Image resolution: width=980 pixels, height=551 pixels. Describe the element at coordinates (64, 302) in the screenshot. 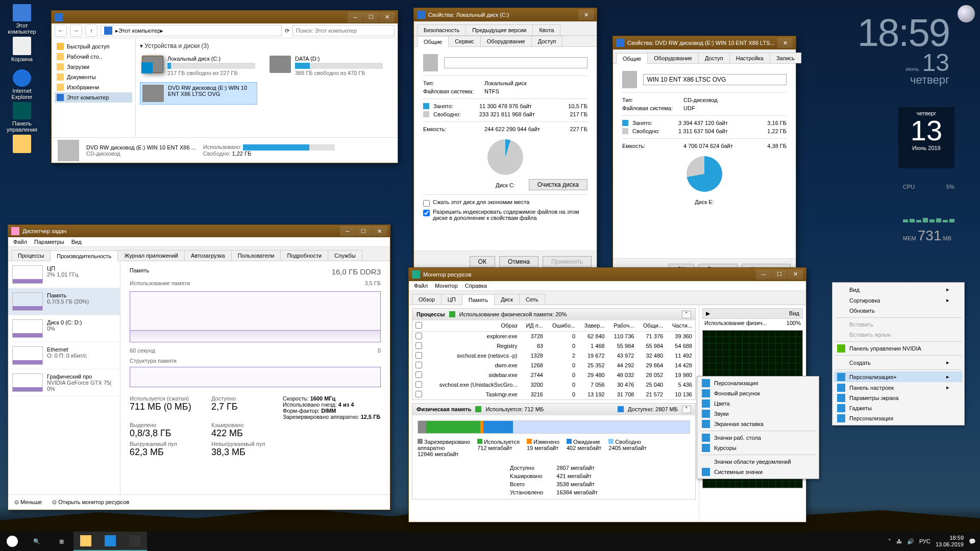

I see `perf-tile: Память0,7/3,5 ГБ (20%)` at that location.